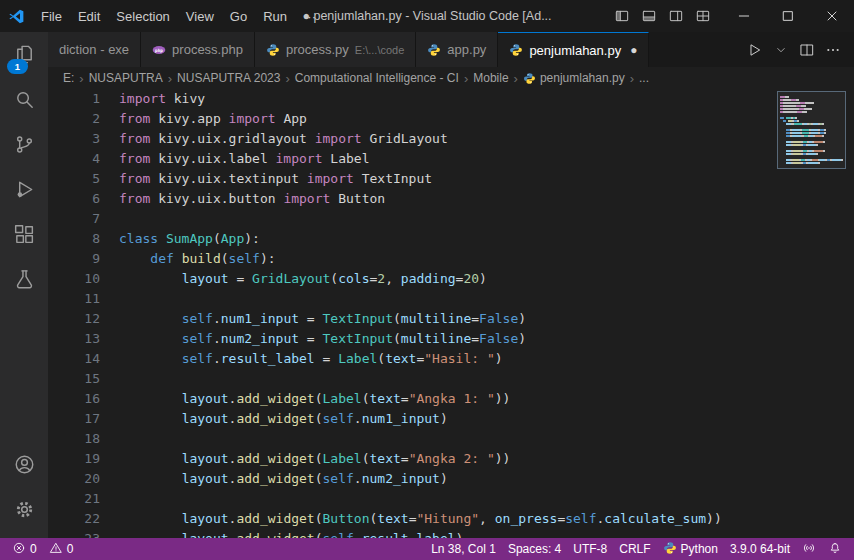  What do you see at coordinates (690, 549) in the screenshot?
I see `status-language-mode: Python` at bounding box center [690, 549].